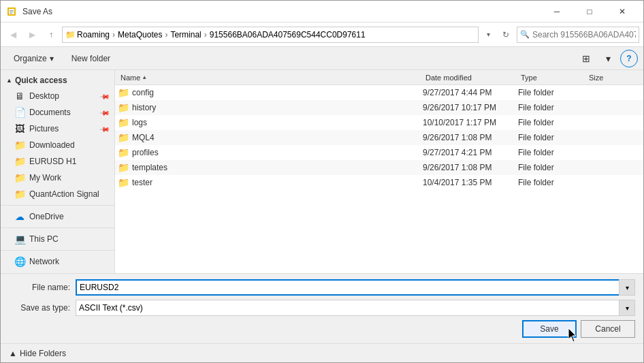 This screenshot has height=363, width=644. I want to click on file-row: 📁 logs 10/10/2017 1:17 PM File folder, so click(379, 123).